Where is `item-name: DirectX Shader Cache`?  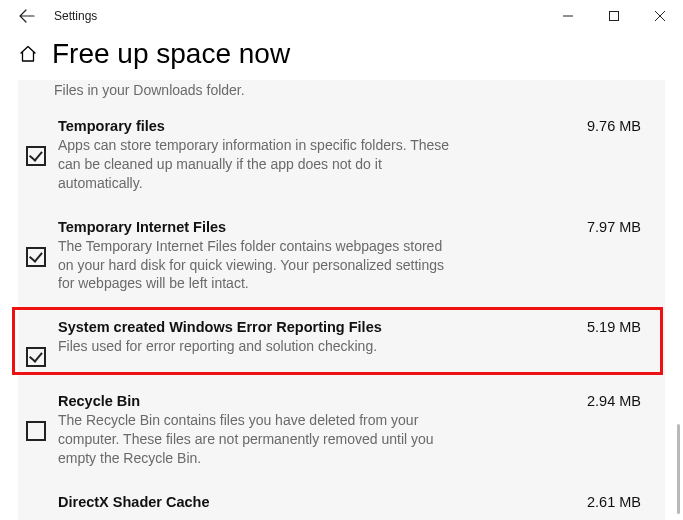 item-name: DirectX Shader Cache is located at coordinates (312, 502).